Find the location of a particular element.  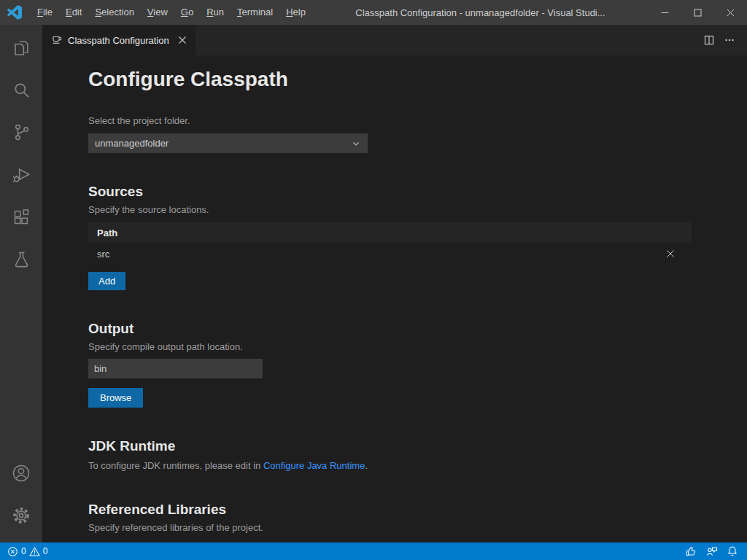

status-bar: 0 0 is located at coordinates (374, 551).